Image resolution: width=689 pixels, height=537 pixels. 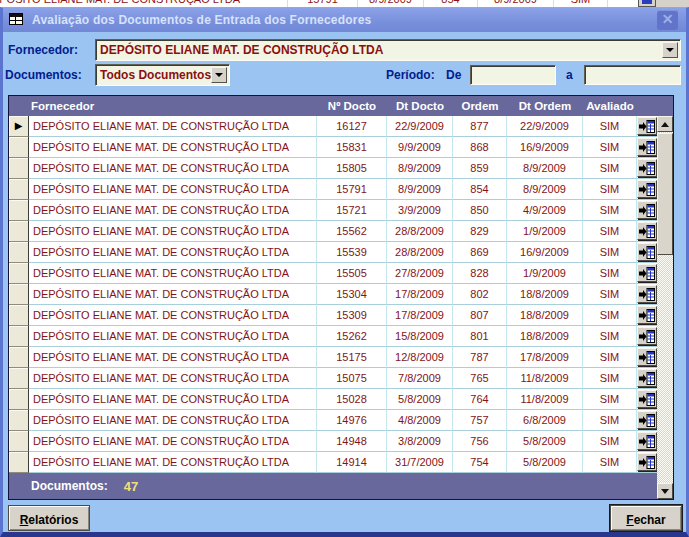 What do you see at coordinates (162, 75) in the screenshot?
I see `documentos-combobox: Todos Documentos` at bounding box center [162, 75].